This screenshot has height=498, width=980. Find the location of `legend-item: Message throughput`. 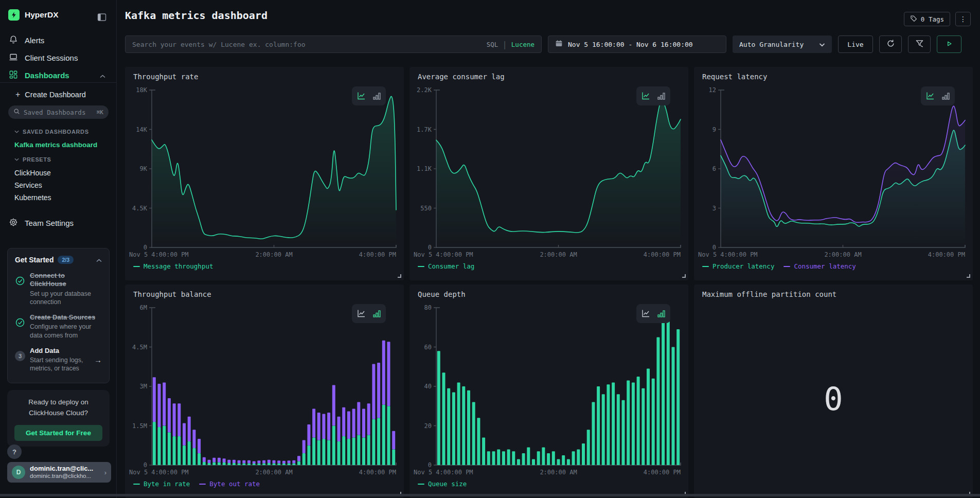

legend-item: Message throughput is located at coordinates (173, 266).